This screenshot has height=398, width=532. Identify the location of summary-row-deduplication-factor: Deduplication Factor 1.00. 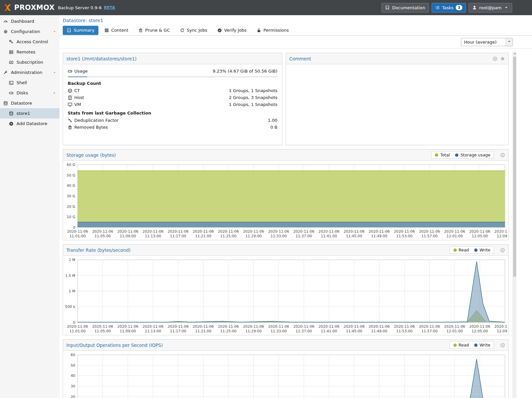
(172, 120).